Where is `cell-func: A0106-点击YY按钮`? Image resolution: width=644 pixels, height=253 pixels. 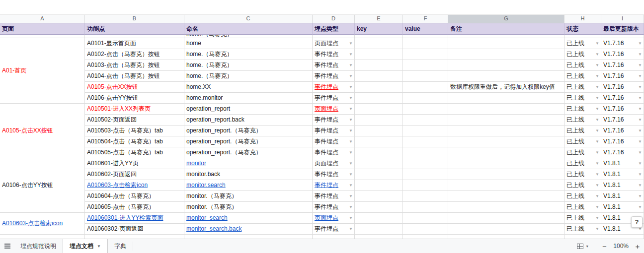
cell-func: A0106-点击YY按钮 is located at coordinates (135, 98).